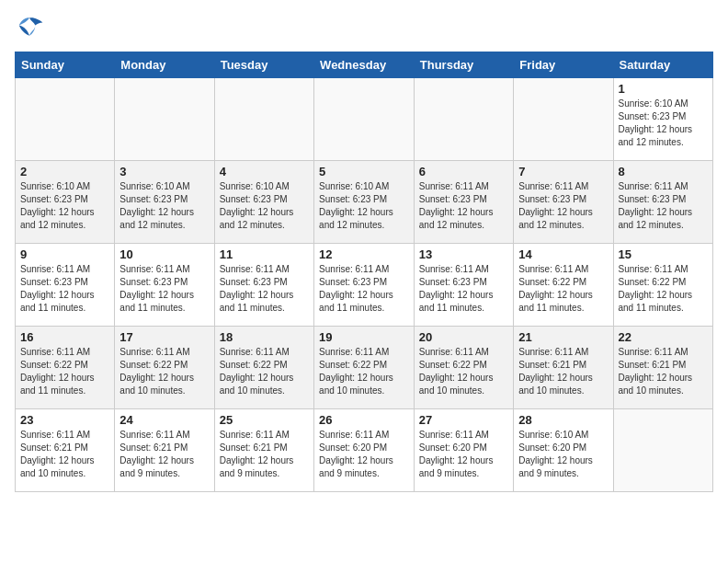 The image size is (728, 563). Describe the element at coordinates (664, 65) in the screenshot. I see `weekday-header-saturday: Saturday` at that location.